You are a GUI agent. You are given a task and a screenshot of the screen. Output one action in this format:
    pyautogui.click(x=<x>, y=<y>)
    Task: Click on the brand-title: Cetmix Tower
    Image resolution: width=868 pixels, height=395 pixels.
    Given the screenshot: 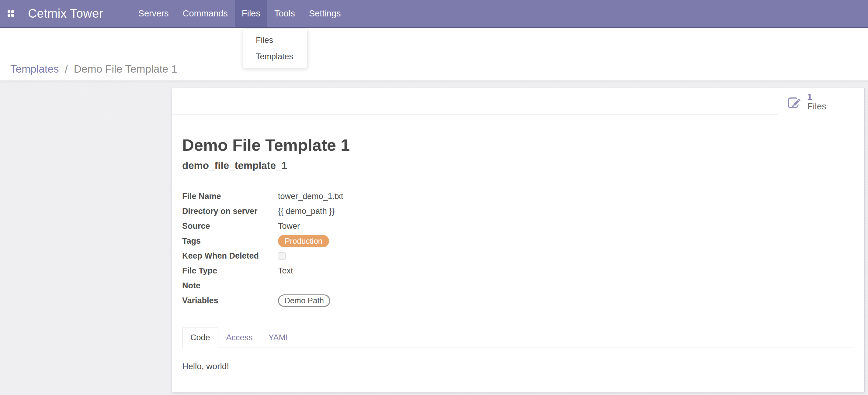 What is the action you would take?
    pyautogui.click(x=66, y=13)
    